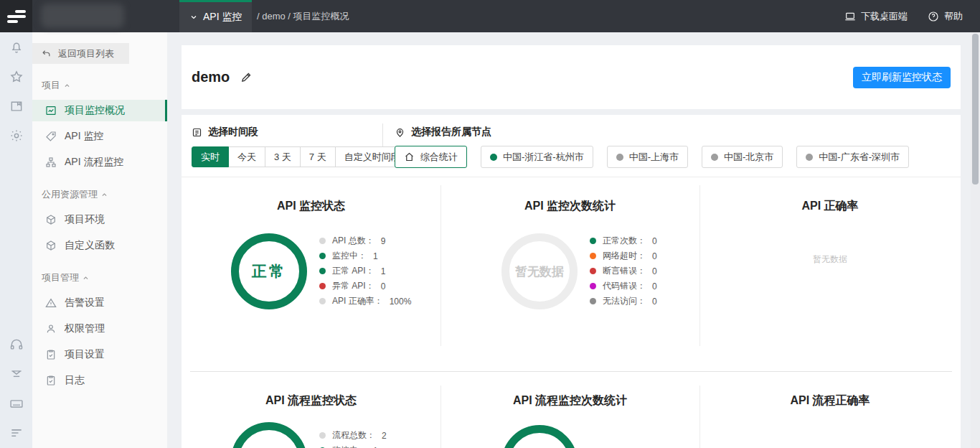 The image size is (980, 448). Describe the element at coordinates (225, 132) in the screenshot. I see `time-filter-label-row: 选择时间段` at that location.